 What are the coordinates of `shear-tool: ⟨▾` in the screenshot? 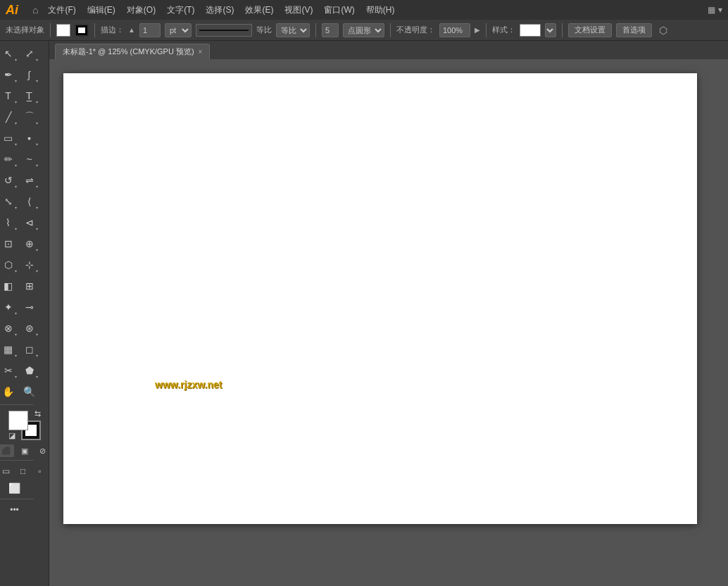 It's located at (30, 201).